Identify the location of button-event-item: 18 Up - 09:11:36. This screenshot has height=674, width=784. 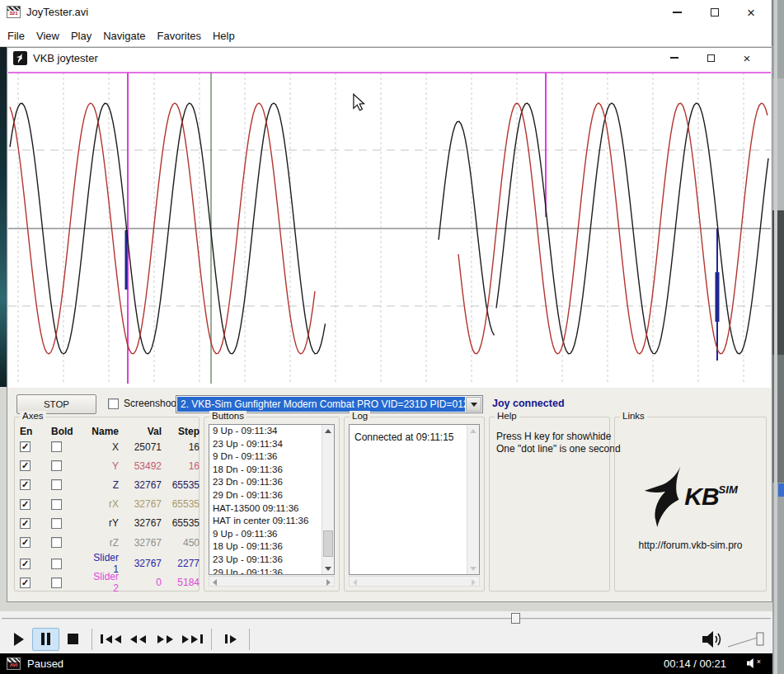
(272, 547).